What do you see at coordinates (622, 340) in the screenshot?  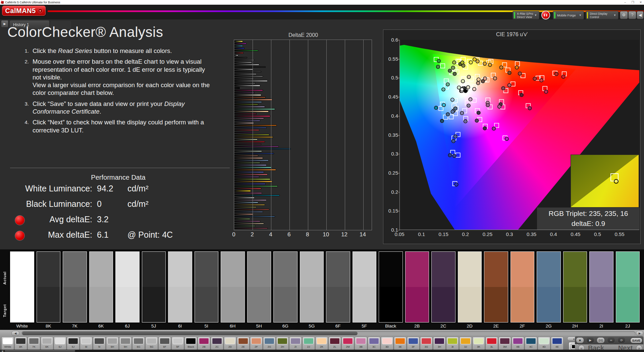 I see `refresh-button: ⟳` at bounding box center [622, 340].